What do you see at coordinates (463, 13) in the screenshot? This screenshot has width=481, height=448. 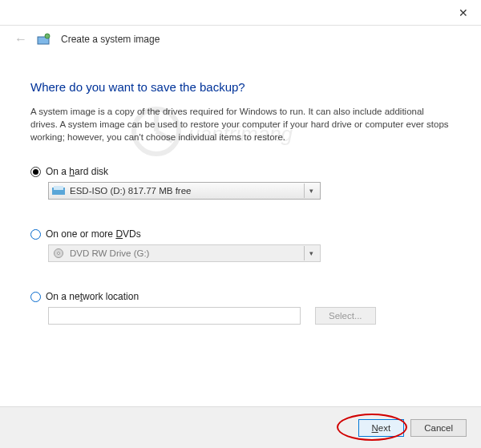 I see `close-icon: ✕` at bounding box center [463, 13].